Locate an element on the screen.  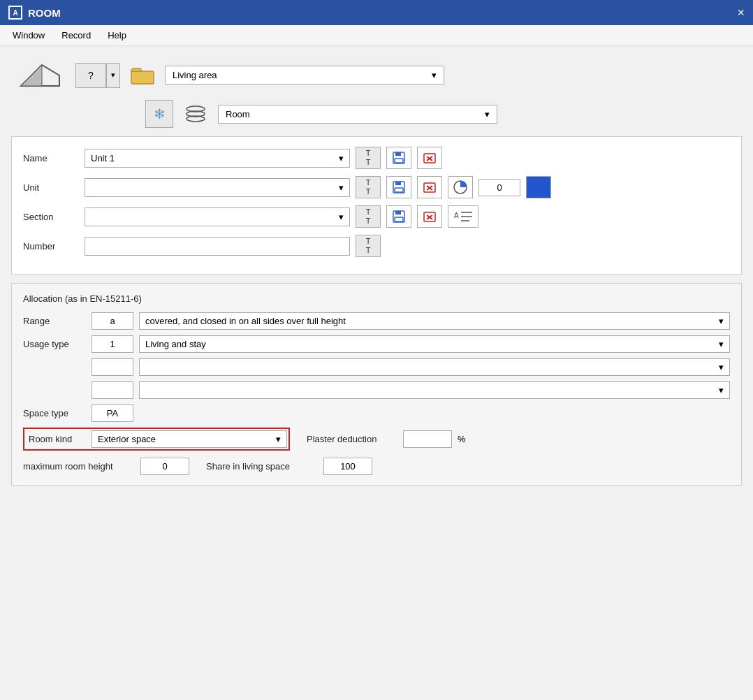
unit-tt-button: TT is located at coordinates (368, 187).